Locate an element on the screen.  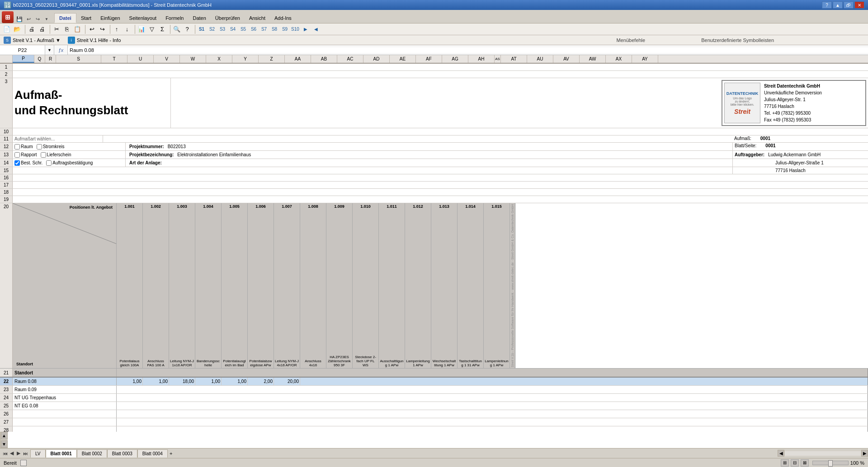
tab-addins: Add-Ins is located at coordinates (283, 18).